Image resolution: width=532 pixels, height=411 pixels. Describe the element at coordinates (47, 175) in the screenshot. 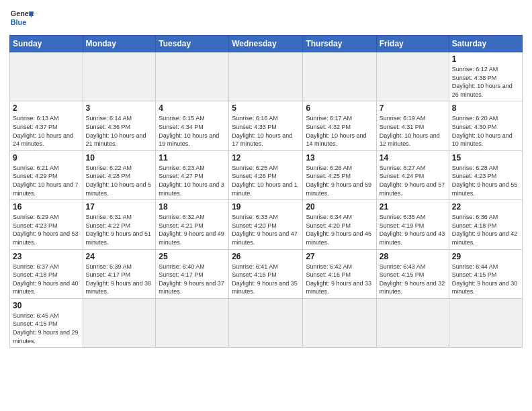

I see `day-cell: 9Sunrise: 6:21 AM Sunset: 4:29 PM Daylig…` at that location.